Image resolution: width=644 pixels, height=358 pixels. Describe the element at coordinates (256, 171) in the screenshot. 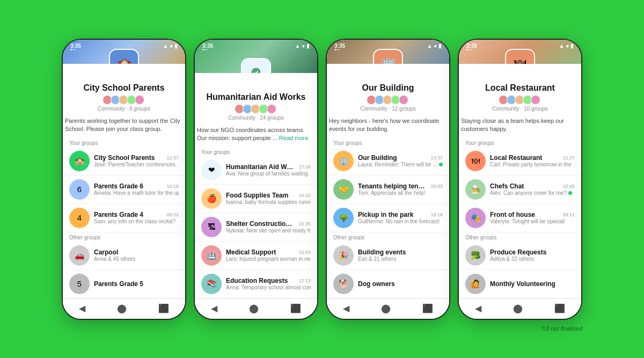

I see `group-item: ❤ Humanitarian Aid Works 17:06 Ava: New …` at that location.